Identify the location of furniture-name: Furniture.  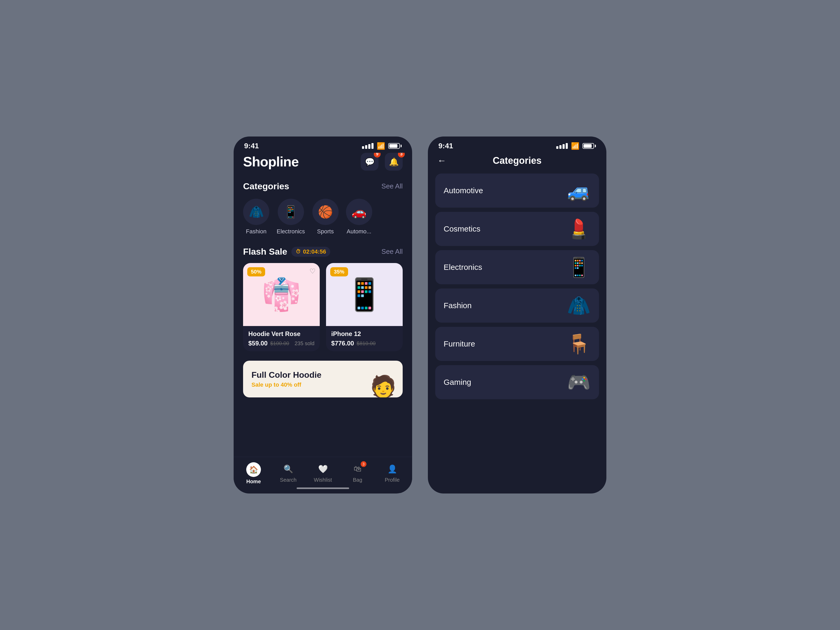
(459, 344).